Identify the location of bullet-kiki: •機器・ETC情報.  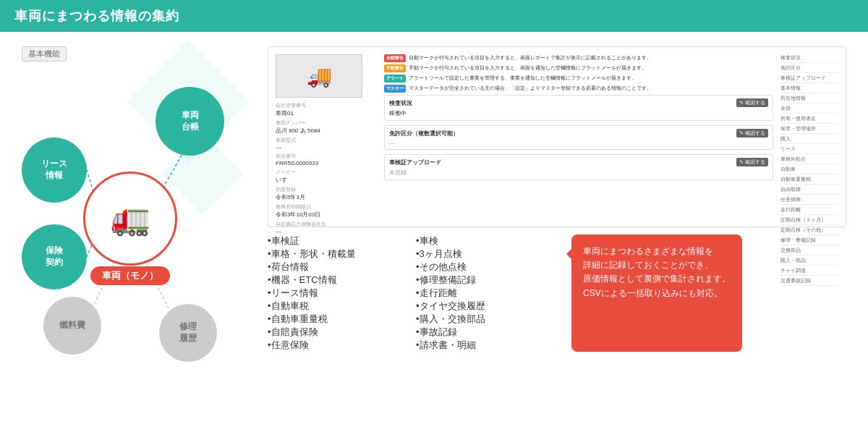
(331, 280).